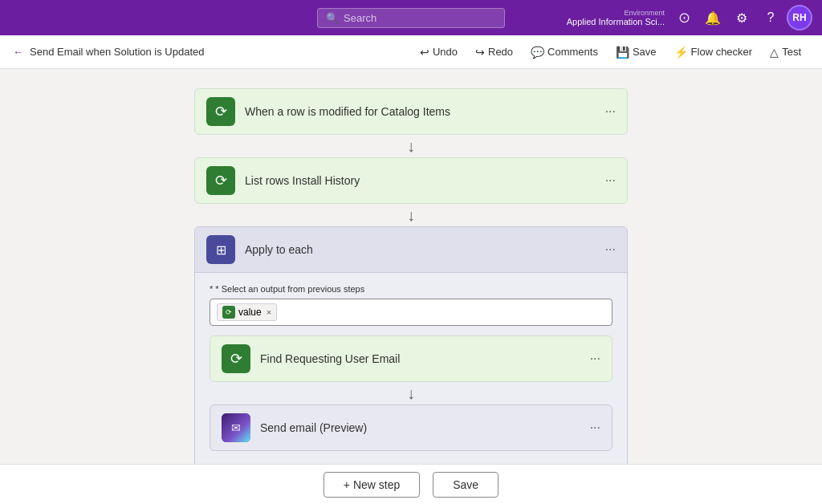 The image size is (822, 504). What do you see at coordinates (771, 18) in the screenshot?
I see `help-btn: ?` at bounding box center [771, 18].